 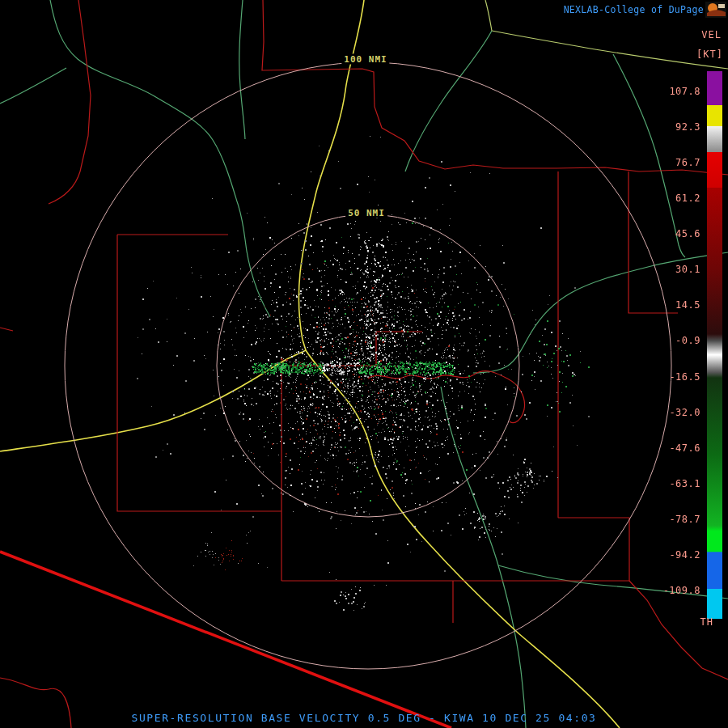 I want to click on colorbar-tick: 45.6, so click(x=668, y=234).